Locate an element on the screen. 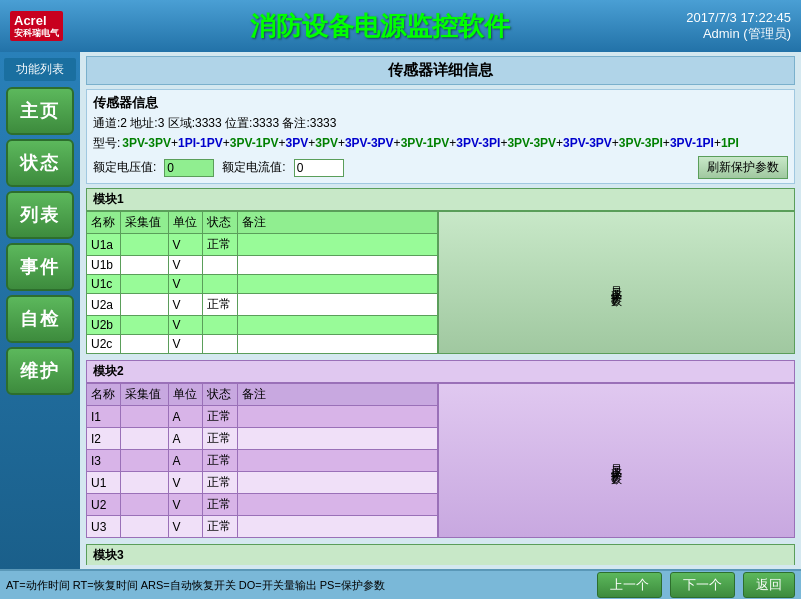 The width and height of the screenshot is (801, 599). cell-name: U1b is located at coordinates (104, 266).